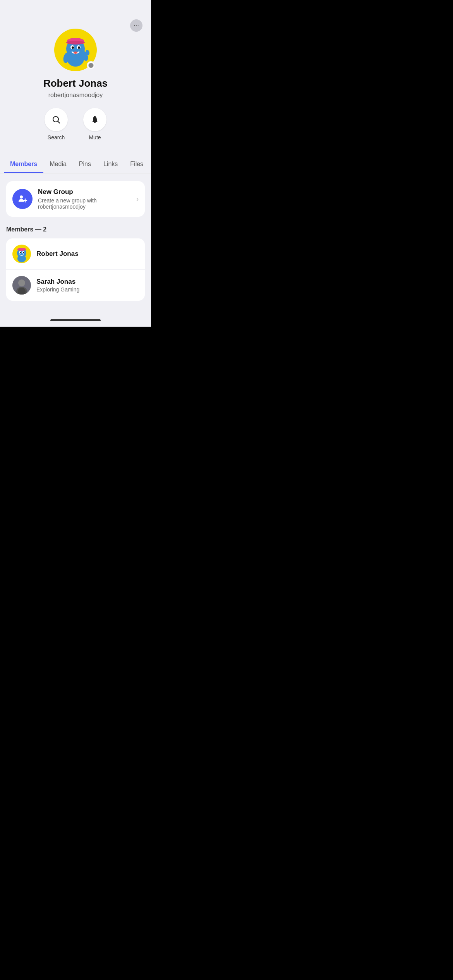 This screenshot has width=453, height=980. I want to click on tab-members: Members, so click(24, 164).